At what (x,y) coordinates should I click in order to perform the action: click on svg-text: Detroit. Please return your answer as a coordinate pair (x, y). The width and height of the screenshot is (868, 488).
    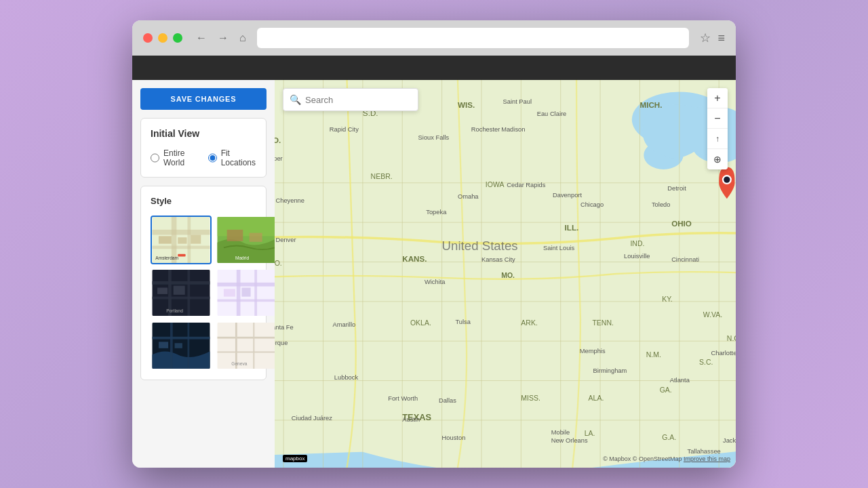
    Looking at the image, I should click on (677, 188).